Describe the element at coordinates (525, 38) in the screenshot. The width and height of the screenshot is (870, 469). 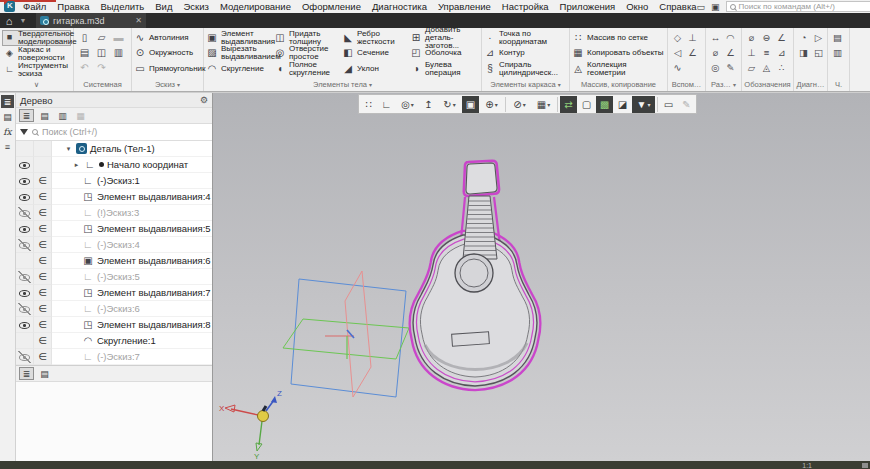
I see `point-by-coords-button: ∙Точка по координатам` at that location.